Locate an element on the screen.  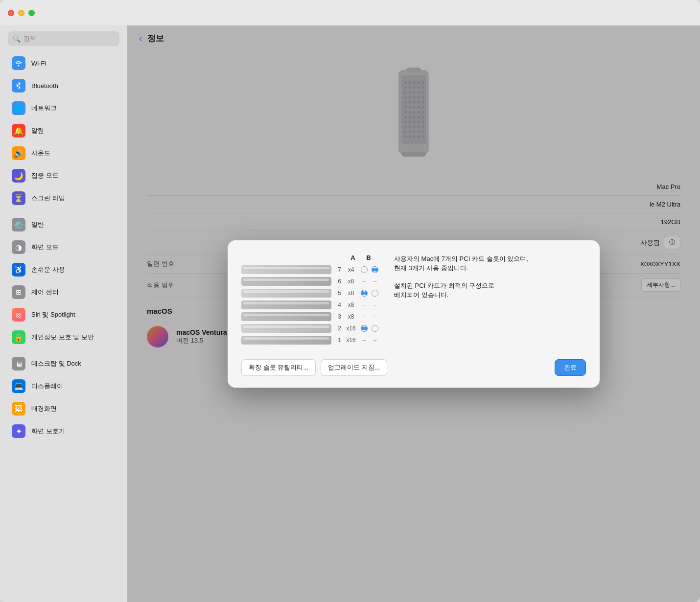
sidebar-item-label: Wi-Fi is located at coordinates (39, 64).